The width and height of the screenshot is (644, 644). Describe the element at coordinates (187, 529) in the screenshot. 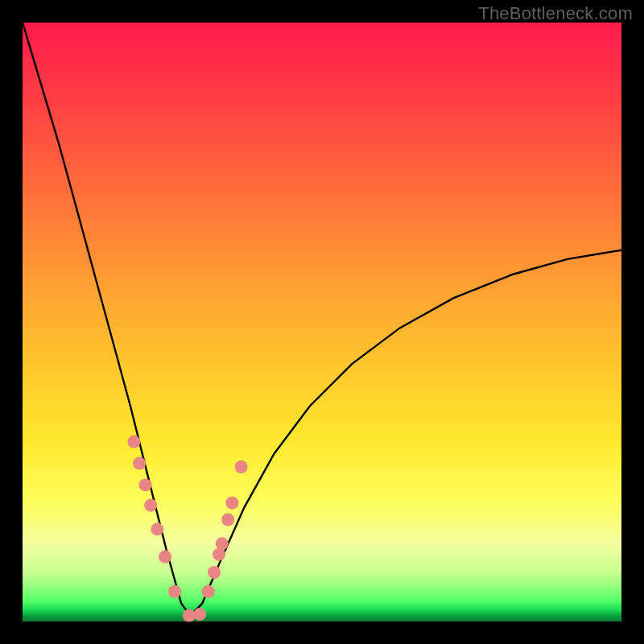

I see `highlight-dots-group` at that location.